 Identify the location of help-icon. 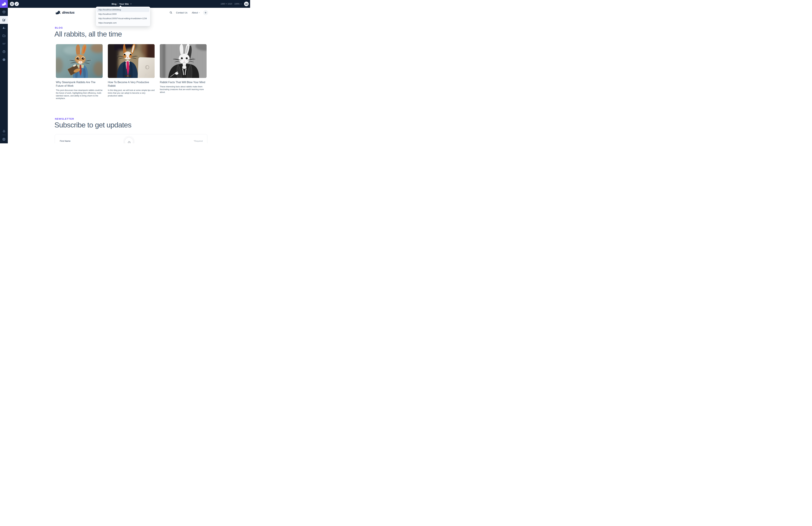
(4, 52).